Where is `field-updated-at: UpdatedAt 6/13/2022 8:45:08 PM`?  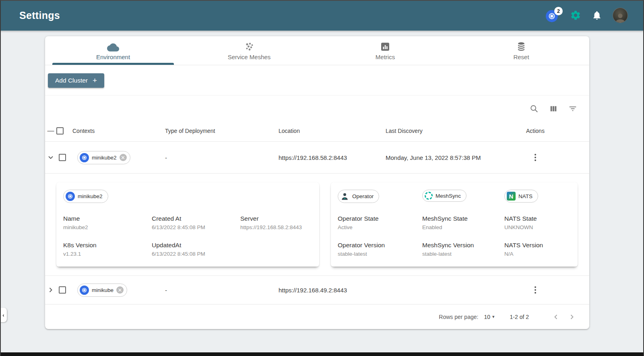 field-updated-at: UpdatedAt 6/13/2022 8:45:08 PM is located at coordinates (196, 249).